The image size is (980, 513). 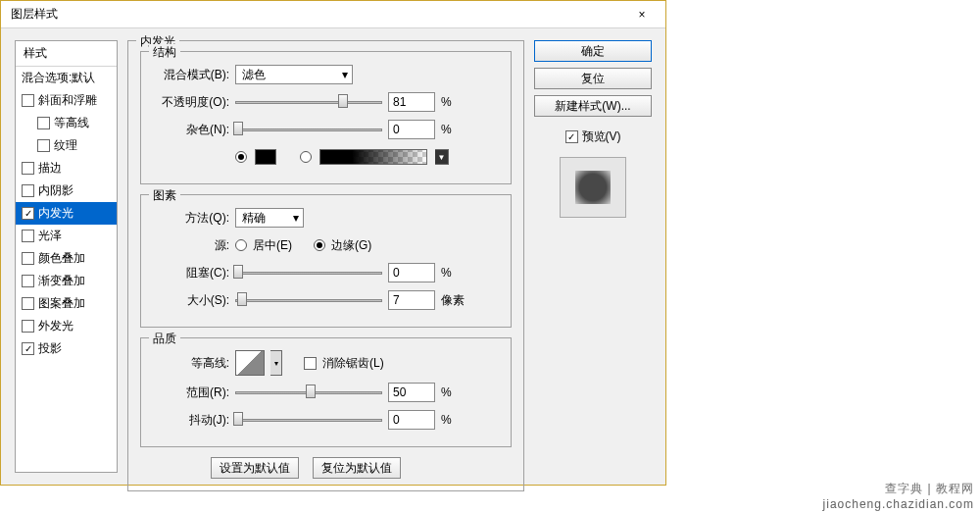 What do you see at coordinates (325, 392) in the screenshot?
I see `quality-subgroup: 品质 等高线: ▾ 消除锯齿(L) 范围(R): 50 %` at bounding box center [325, 392].